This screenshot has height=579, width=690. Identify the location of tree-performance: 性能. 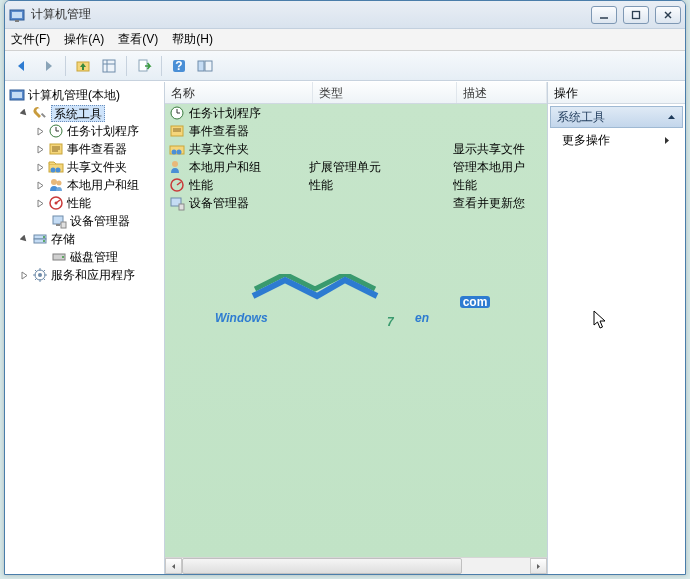
(84, 203).